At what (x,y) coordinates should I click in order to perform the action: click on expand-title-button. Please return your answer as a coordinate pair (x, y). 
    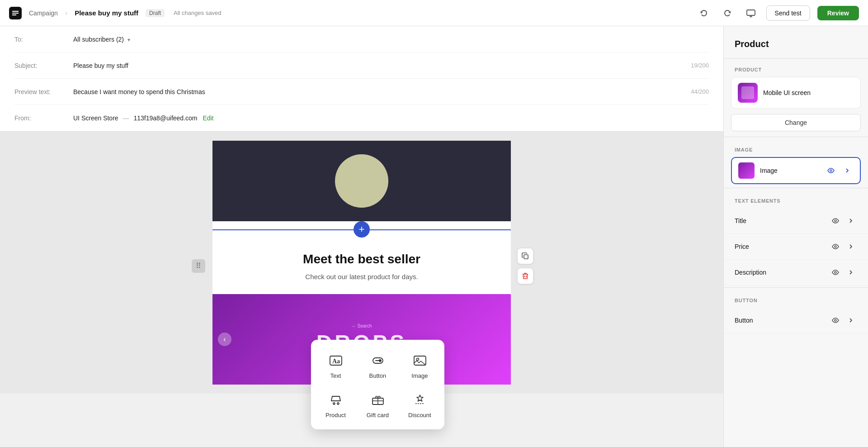
    Looking at the image, I should click on (851, 221).